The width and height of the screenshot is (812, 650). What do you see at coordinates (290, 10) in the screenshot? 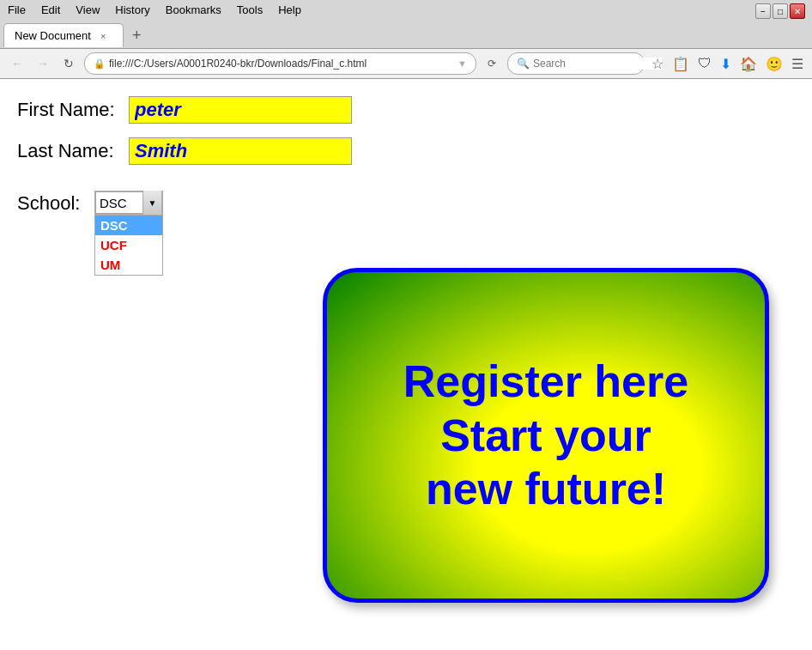
I see `menu-help: Help` at bounding box center [290, 10].